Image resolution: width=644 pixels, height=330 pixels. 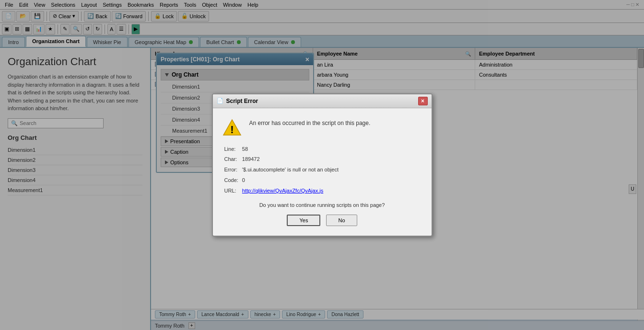 I want to click on script-error-dialog: 📄 Script Error × ! An error has occurred…, so click(x=322, y=165).